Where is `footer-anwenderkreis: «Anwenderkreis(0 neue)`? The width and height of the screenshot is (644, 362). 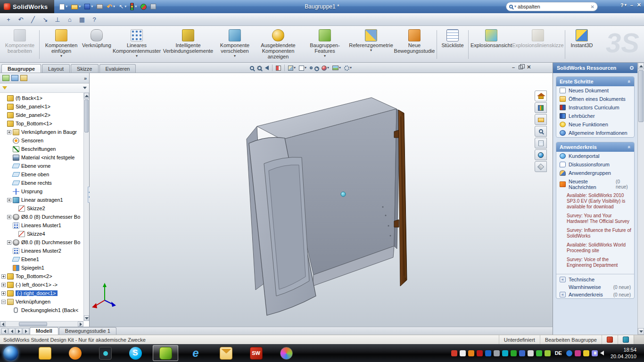
footer-anwenderkreis: «Anwenderkreis(0 neue) is located at coordinates (595, 295).